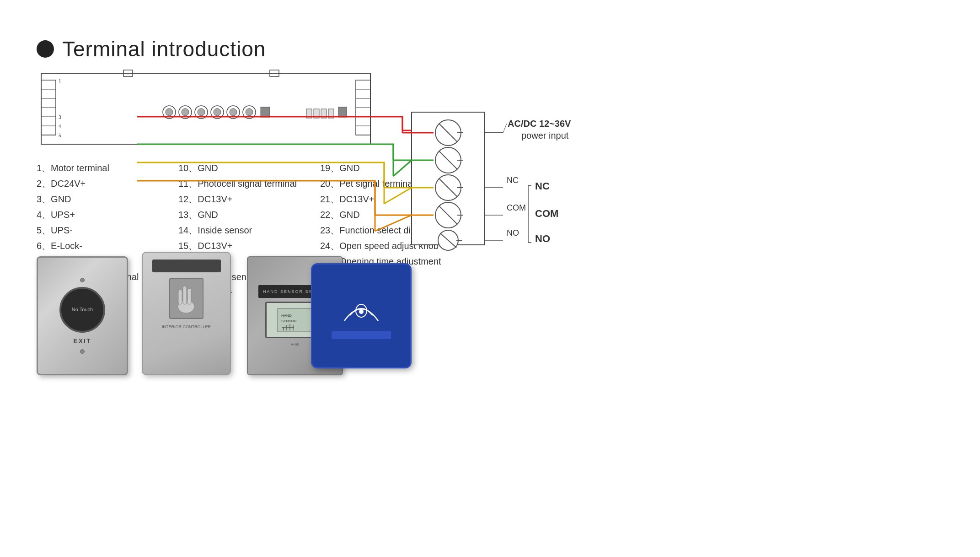  What do you see at coordinates (361, 335) in the screenshot?
I see `touch-panel-bar` at bounding box center [361, 335].